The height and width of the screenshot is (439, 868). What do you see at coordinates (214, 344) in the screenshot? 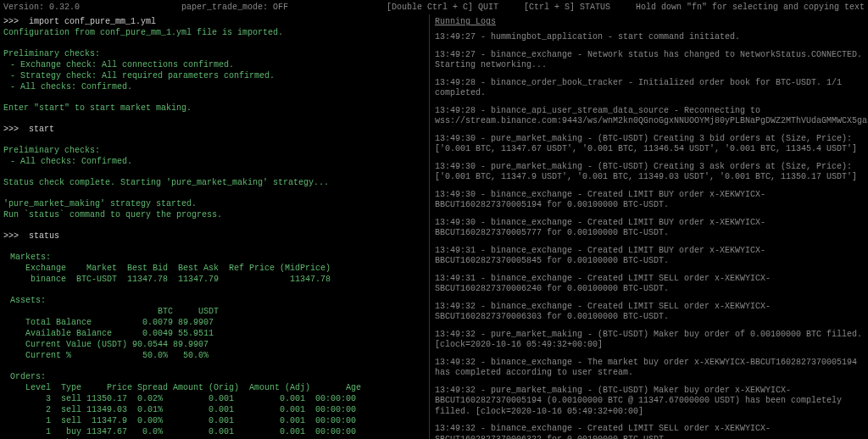
I see `current-value: Current Value (USDT) 90.0544 89.9907` at bounding box center [214, 344].